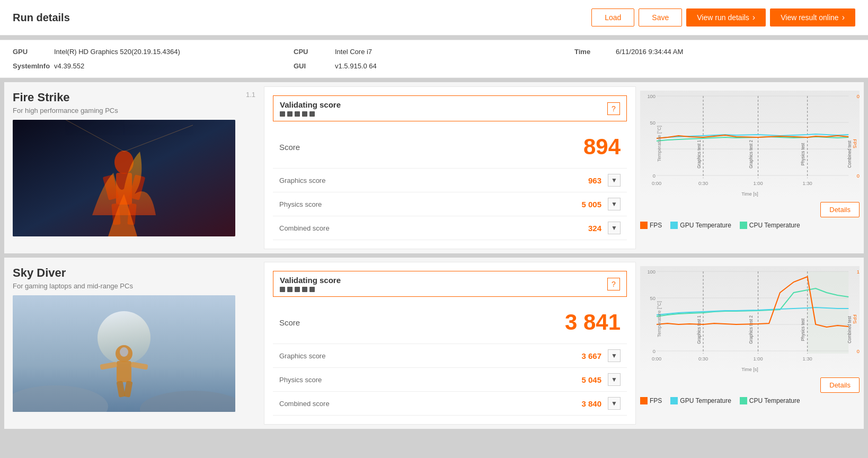 This screenshot has width=868, height=458. I want to click on time-label: Time, so click(593, 52).